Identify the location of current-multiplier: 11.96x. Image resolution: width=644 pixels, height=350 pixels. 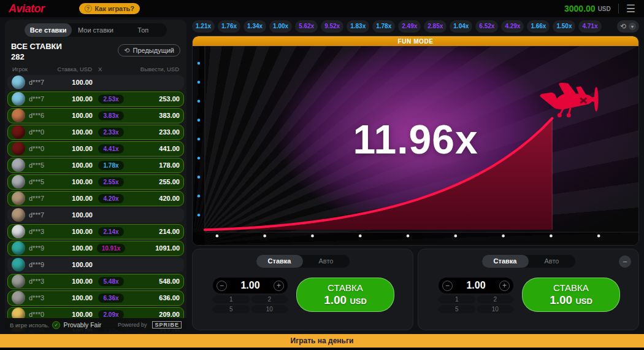
(415, 139).